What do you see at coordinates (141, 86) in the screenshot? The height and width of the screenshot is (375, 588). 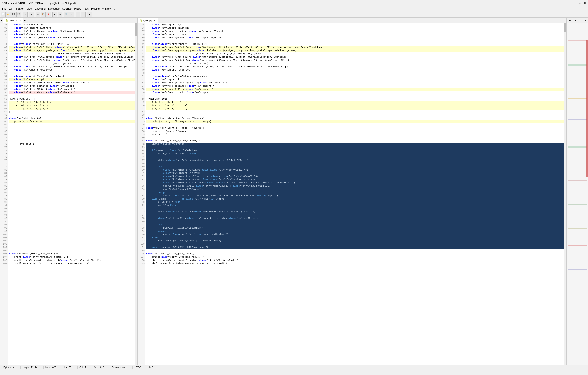 I see `line-num: 54` at bounding box center [141, 86].